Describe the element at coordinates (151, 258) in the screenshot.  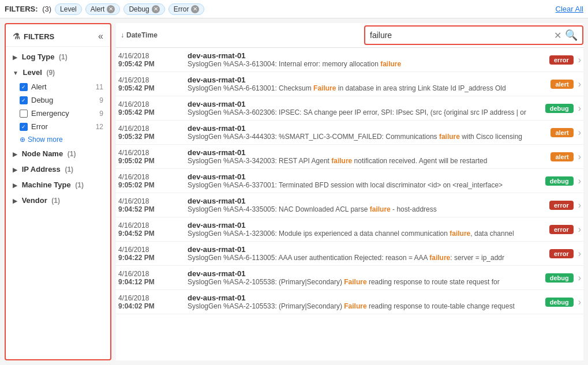
I see `log-time: 9:04:22 PM` at that location.